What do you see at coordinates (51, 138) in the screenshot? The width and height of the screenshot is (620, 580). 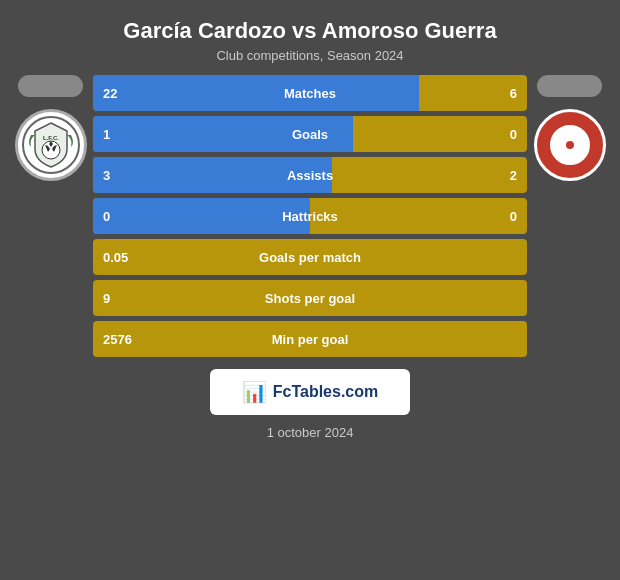 I see `svg-text: L.F.C.` at bounding box center [51, 138].